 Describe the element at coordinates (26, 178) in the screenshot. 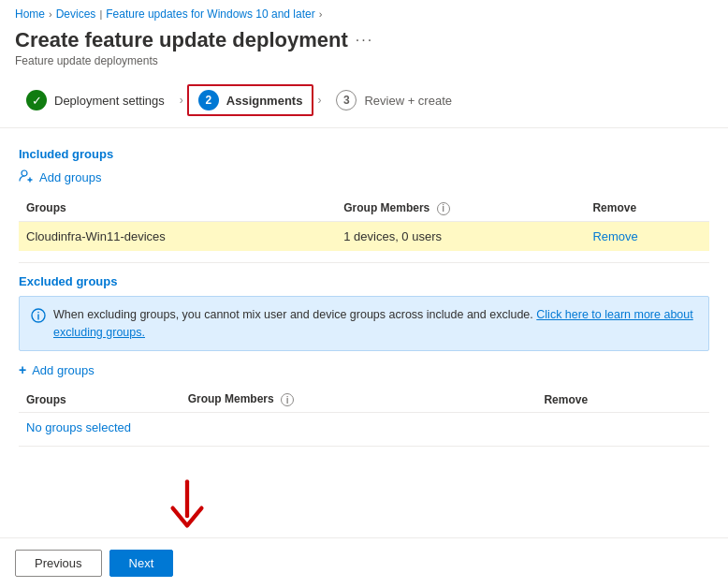

I see `add-groups-included-icon` at that location.